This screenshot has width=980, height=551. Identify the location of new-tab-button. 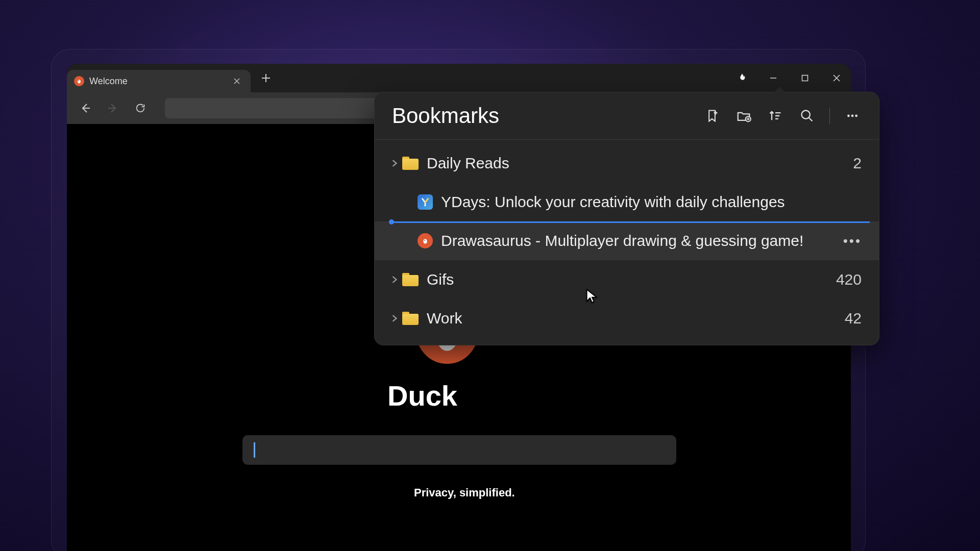
(266, 78).